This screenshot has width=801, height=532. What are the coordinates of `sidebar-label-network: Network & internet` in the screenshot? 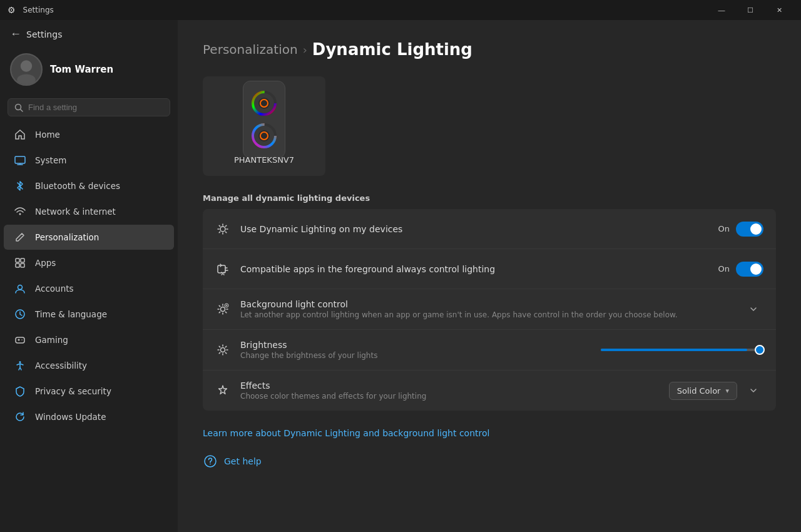 It's located at (75, 212).